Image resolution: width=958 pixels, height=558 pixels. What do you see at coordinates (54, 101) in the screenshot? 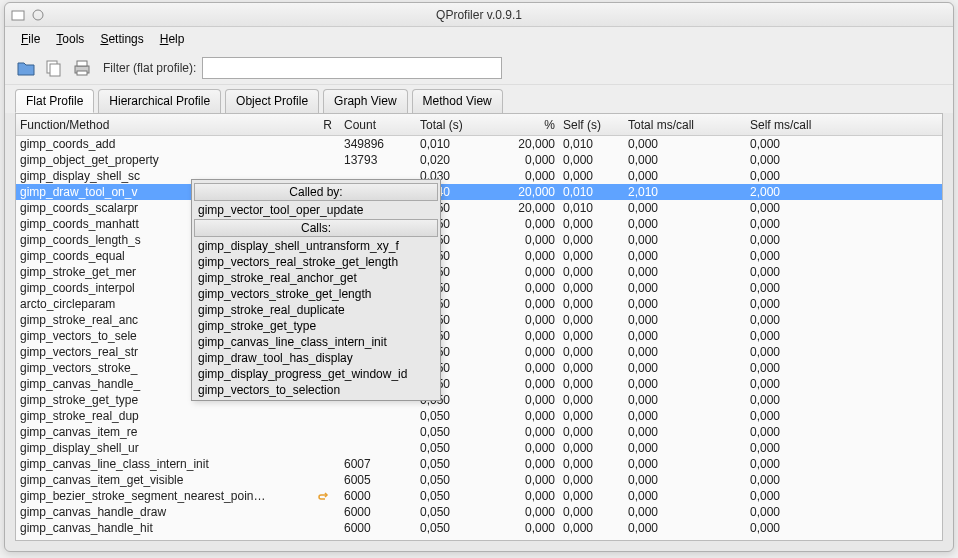
I see `tab-flat-profile: Flat Profile` at bounding box center [54, 101].